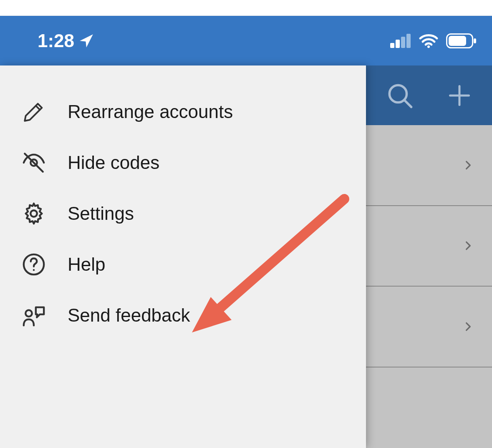  I want to click on location-icon, so click(86, 41).